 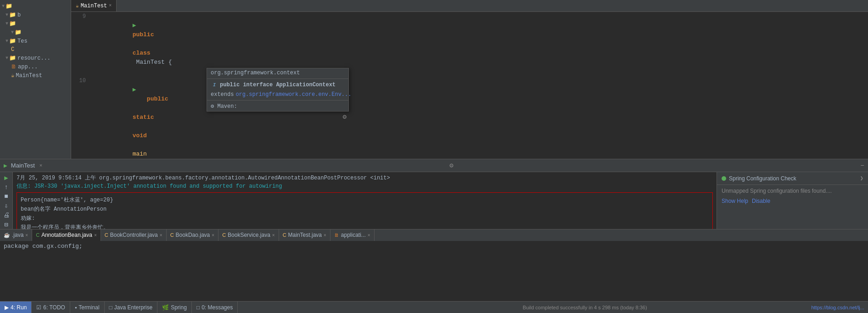 What do you see at coordinates (76, 307) in the screenshot?
I see `terminal-icon: ▪` at bounding box center [76, 307].